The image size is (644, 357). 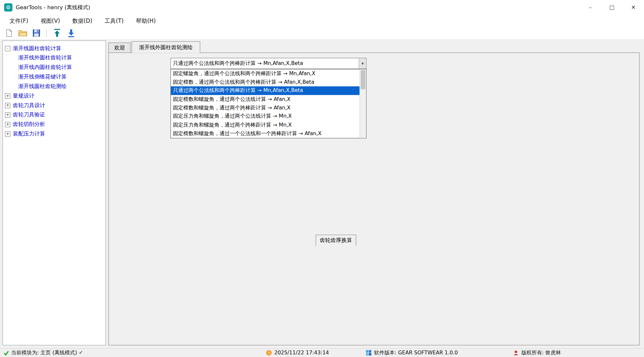 What do you see at coordinates (146, 20) in the screenshot?
I see `menu-help: 帮助(H)` at bounding box center [146, 20].